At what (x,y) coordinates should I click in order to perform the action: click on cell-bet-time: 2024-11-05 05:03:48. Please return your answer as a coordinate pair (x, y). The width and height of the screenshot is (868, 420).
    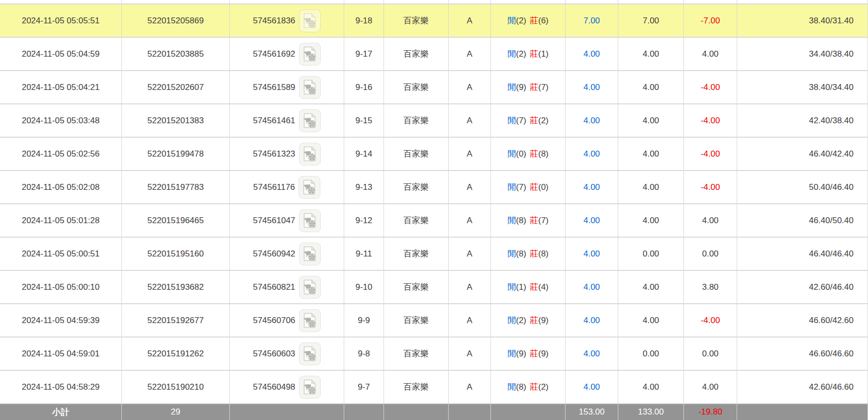
    Looking at the image, I should click on (61, 120).